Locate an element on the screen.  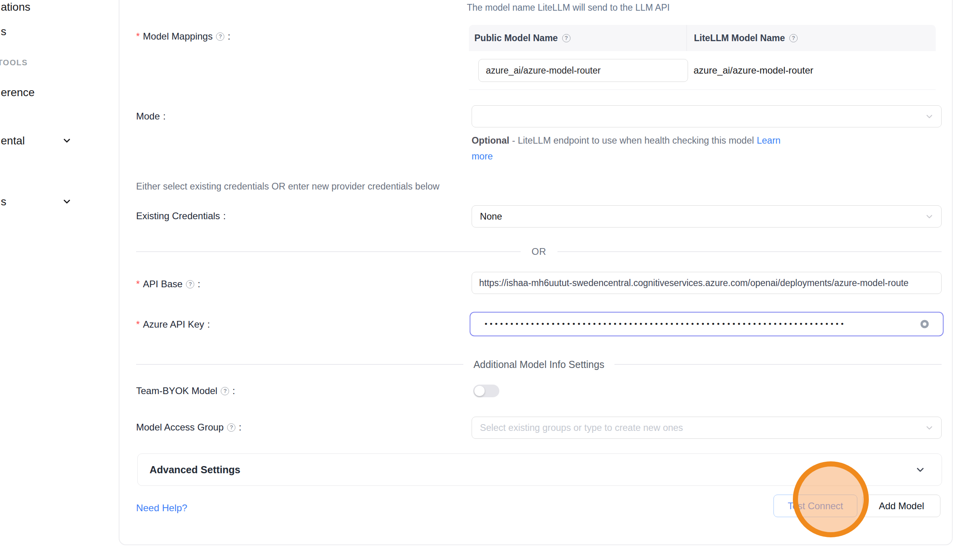
azure-api-key-label: * Azure API Key : is located at coordinates (173, 324).